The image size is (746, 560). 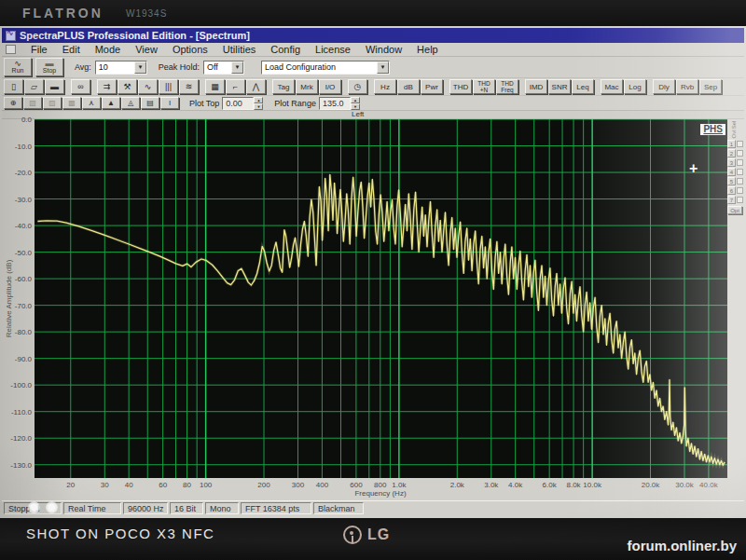 I want to click on ruler-icon: ⌐, so click(x=235, y=87).